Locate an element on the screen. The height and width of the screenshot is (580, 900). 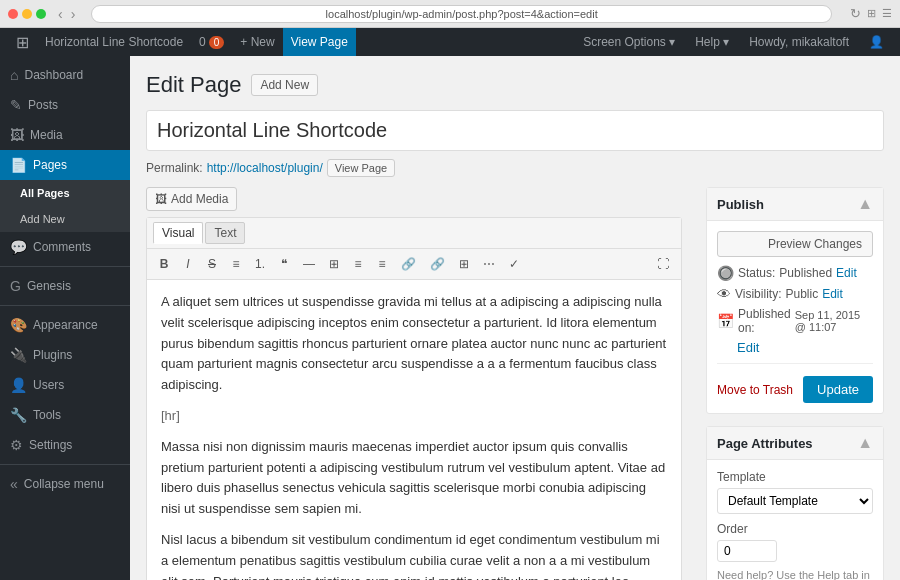
sidebar-item-genesis: G Genesis is located at coordinates (65, 286).